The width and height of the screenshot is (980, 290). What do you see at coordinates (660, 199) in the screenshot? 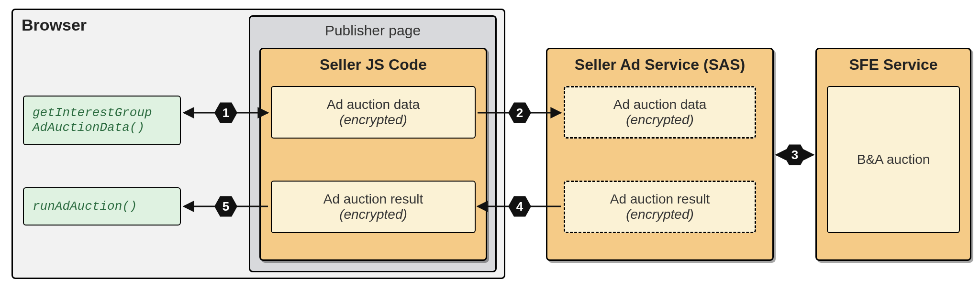
I see `sas-result-label: Ad auction result` at bounding box center [660, 199].